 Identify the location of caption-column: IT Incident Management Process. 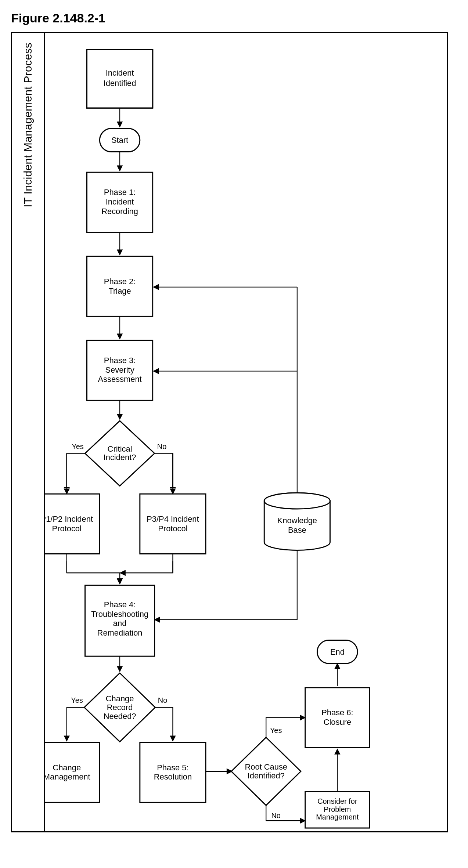
(29, 432).